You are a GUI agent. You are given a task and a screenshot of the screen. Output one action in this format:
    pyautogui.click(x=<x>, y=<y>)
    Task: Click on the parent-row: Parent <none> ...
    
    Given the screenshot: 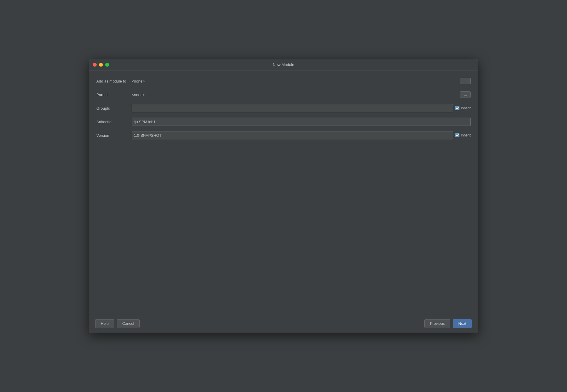 What is the action you would take?
    pyautogui.click(x=284, y=95)
    